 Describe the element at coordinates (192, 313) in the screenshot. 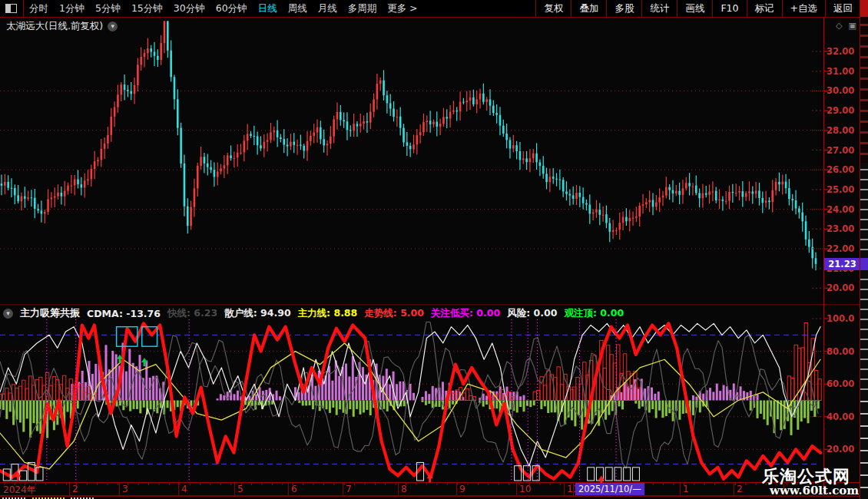

I see `indicator-field: 快线: 6.23` at that location.